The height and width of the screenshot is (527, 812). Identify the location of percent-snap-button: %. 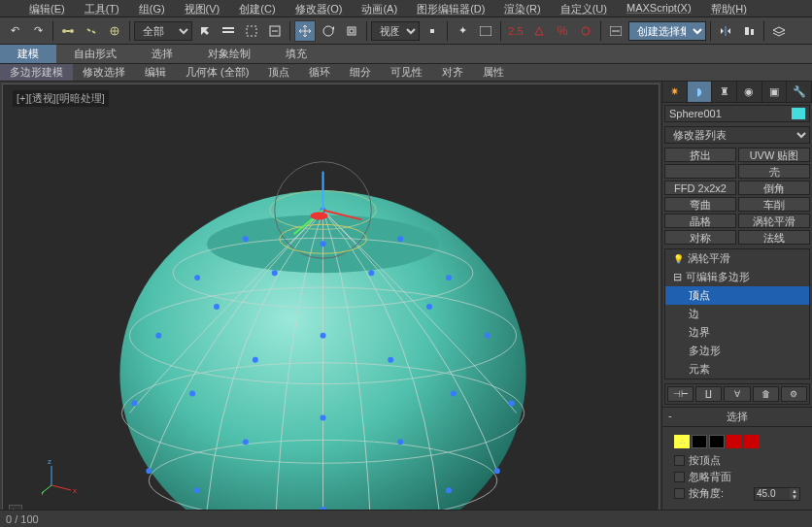
(562, 31).